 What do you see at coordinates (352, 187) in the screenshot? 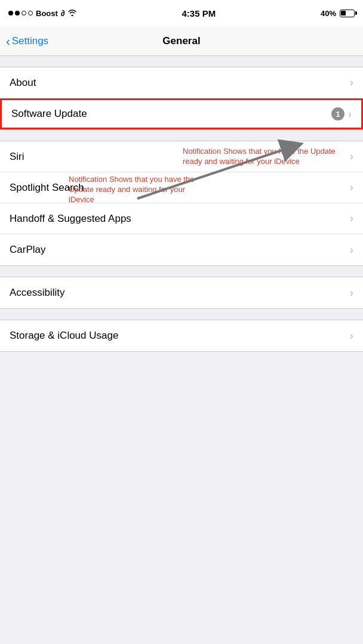
I see `spotlight-chevron-icon: ›` at bounding box center [352, 187].